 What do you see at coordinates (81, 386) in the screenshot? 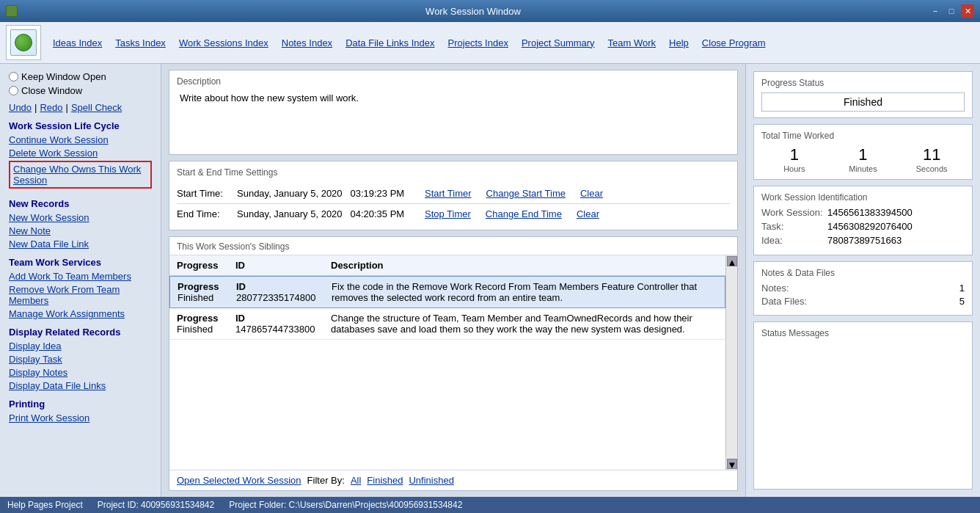
I see `display-data-file-links-link: Display Data File Links` at bounding box center [81, 386].